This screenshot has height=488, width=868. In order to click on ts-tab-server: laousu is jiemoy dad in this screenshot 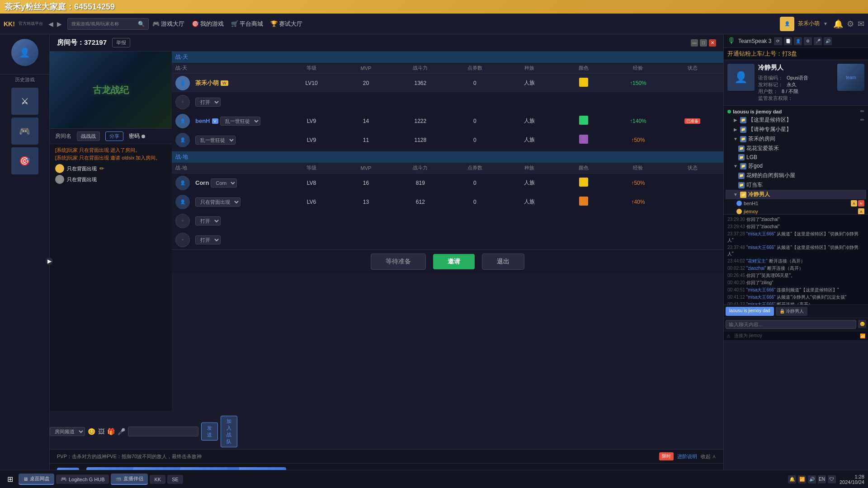, I will do `click(750, 311)`.